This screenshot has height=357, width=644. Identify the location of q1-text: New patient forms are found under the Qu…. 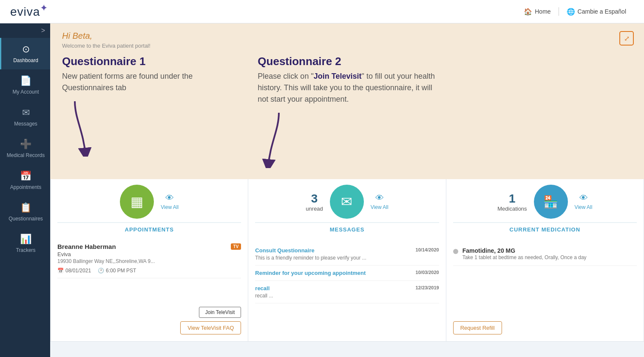
(151, 82).